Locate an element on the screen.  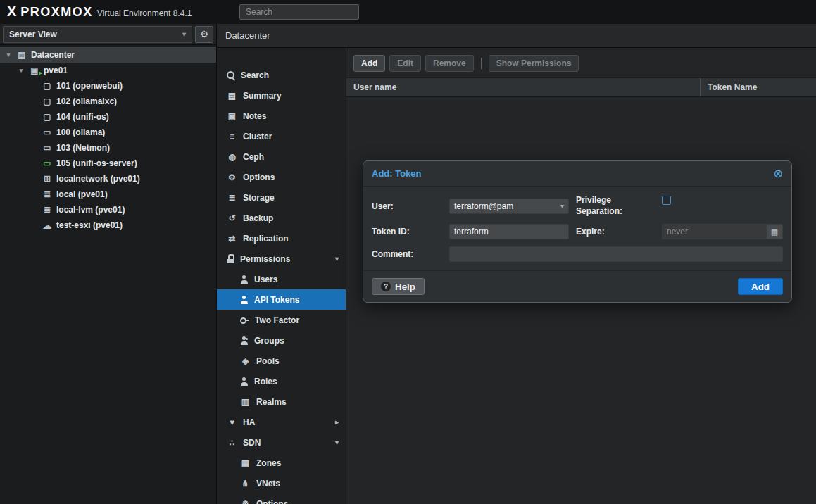
menu-item-two-factor: Two Factor is located at coordinates (282, 320).